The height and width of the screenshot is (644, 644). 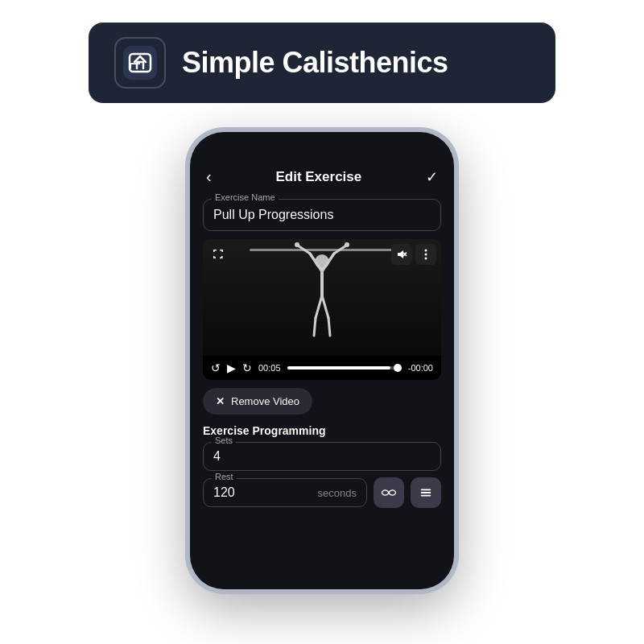 I want to click on pullup-figure, so click(x=322, y=291).